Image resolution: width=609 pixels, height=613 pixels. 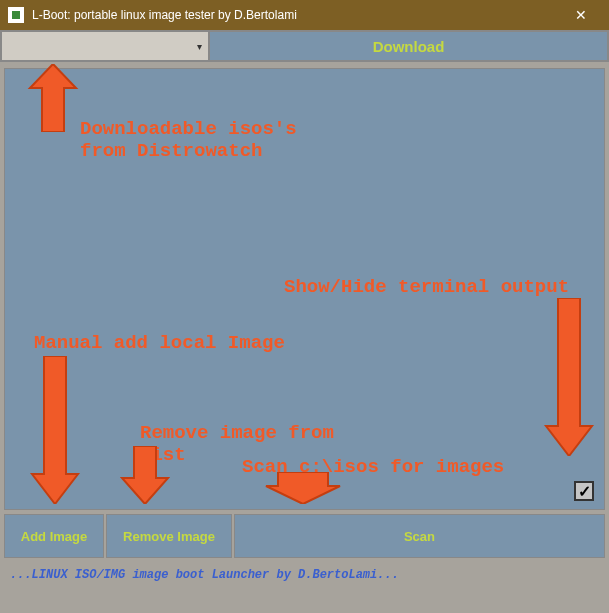 What do you see at coordinates (584, 492) in the screenshot?
I see `checkmark-icon: ✓` at bounding box center [584, 492].